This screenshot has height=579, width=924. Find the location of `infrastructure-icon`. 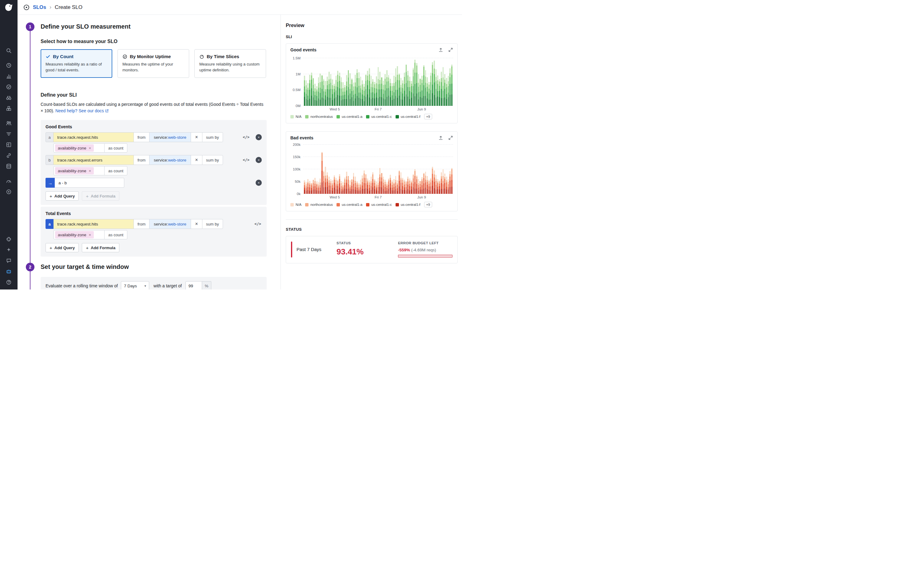

infrastructure-icon is located at coordinates (9, 108).